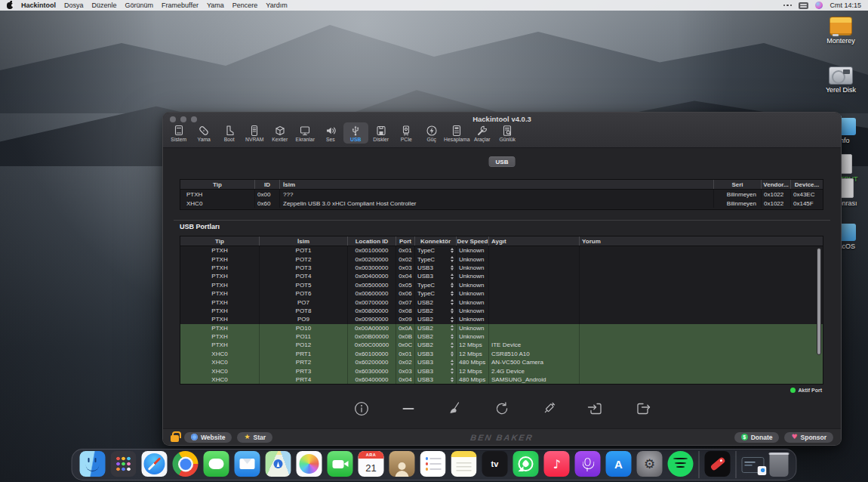  I want to click on dock-icon-appstore: A, so click(619, 464).